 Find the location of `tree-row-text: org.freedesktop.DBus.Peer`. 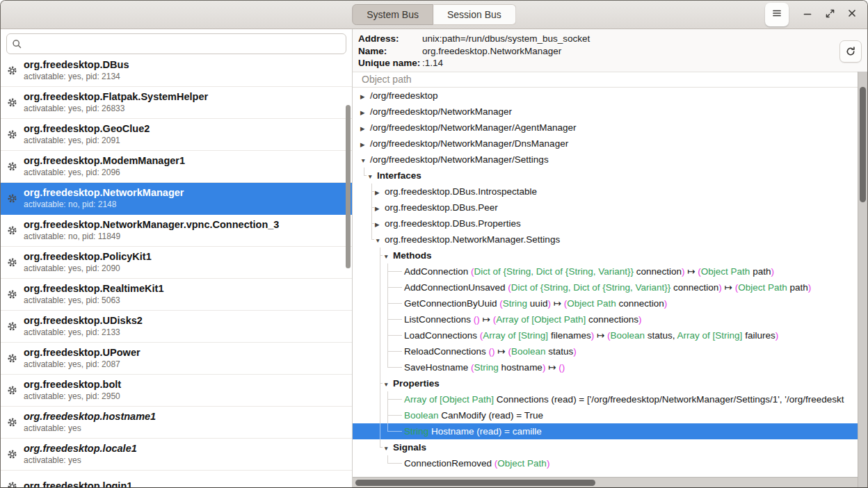

tree-row-text: org.freedesktop.DBus.Peer is located at coordinates (441, 207).